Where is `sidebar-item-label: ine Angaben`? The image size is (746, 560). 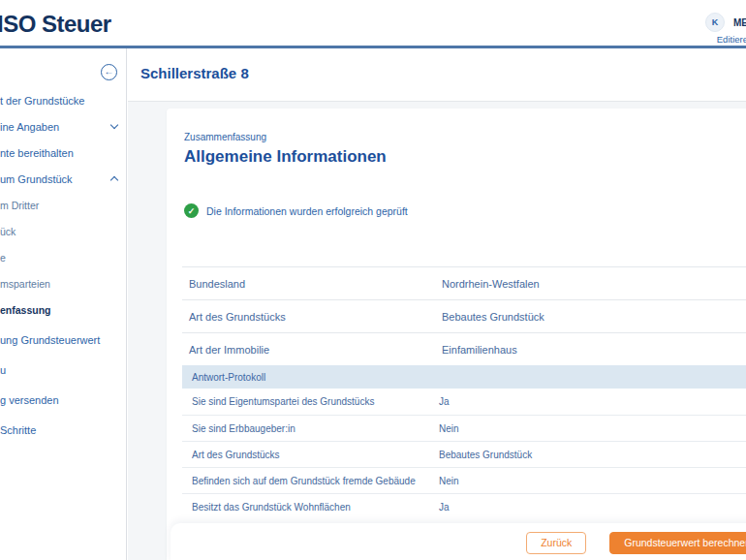
sidebar-item-label: ine Angaben is located at coordinates (29, 127).